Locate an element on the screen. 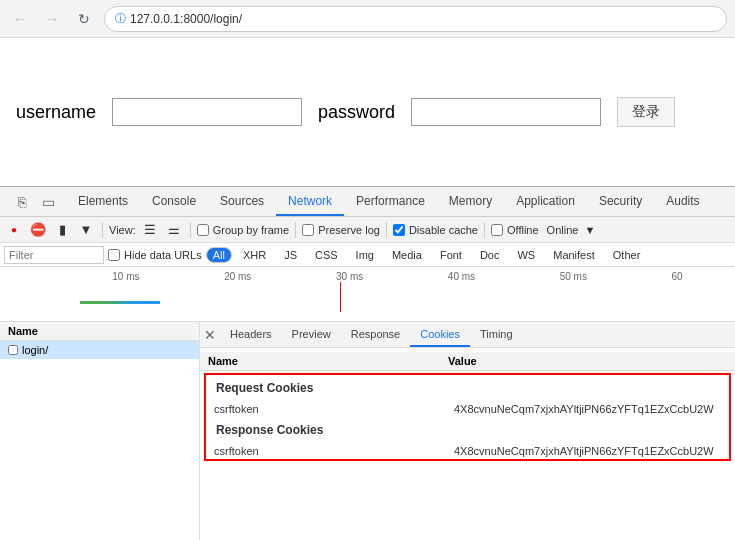 This screenshot has width=735, height=540. filter-media: Media is located at coordinates (407, 255).